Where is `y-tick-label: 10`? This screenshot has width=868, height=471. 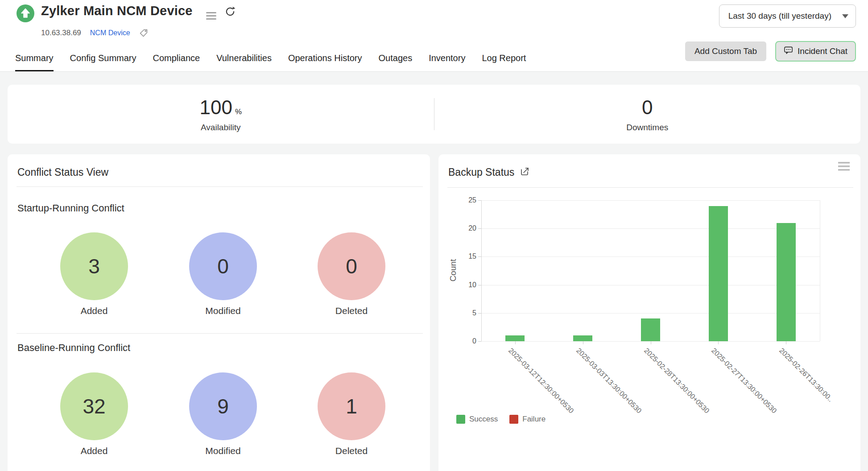
y-tick-label: 10 is located at coordinates (467, 285).